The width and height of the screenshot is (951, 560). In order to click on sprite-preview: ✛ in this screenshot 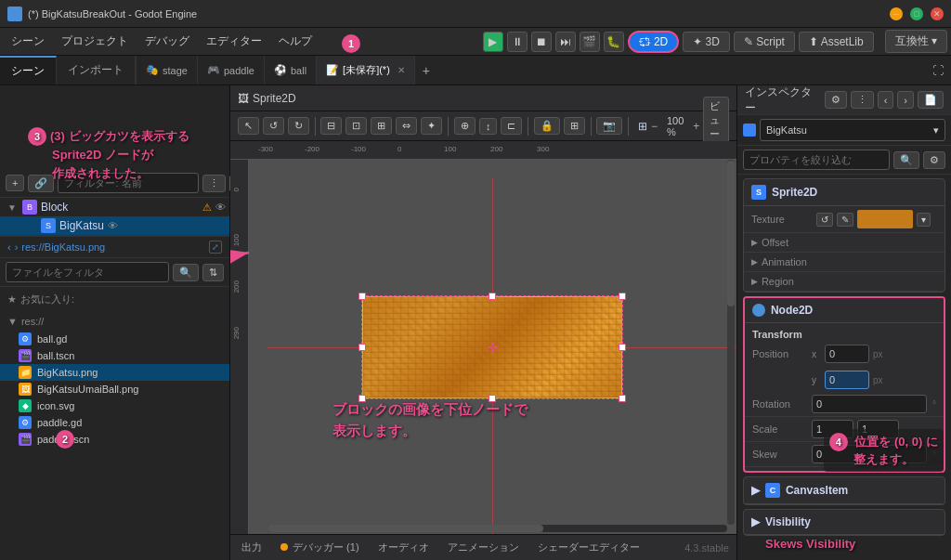, I will do `click(492, 347)`.